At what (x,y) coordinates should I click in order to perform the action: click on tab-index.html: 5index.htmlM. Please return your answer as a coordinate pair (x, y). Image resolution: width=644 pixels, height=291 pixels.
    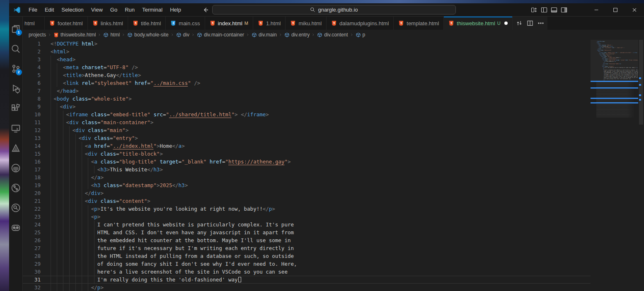
    Looking at the image, I should click on (229, 23).